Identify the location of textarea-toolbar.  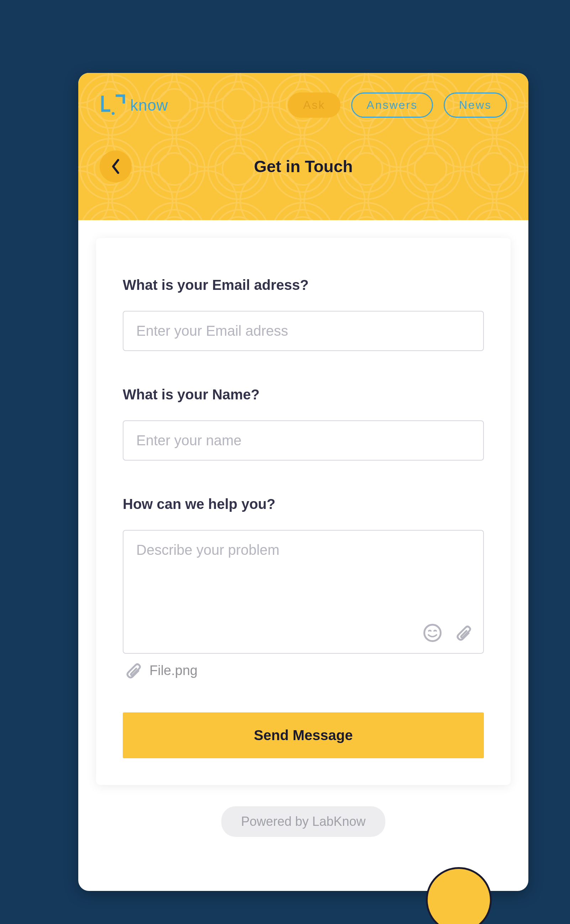
(447, 634).